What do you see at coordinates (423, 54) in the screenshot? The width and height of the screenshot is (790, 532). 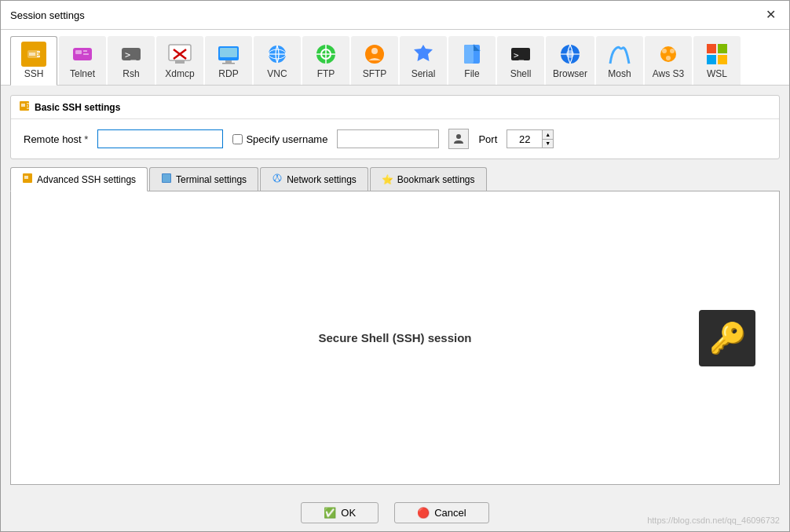 I see `serial-icon` at bounding box center [423, 54].